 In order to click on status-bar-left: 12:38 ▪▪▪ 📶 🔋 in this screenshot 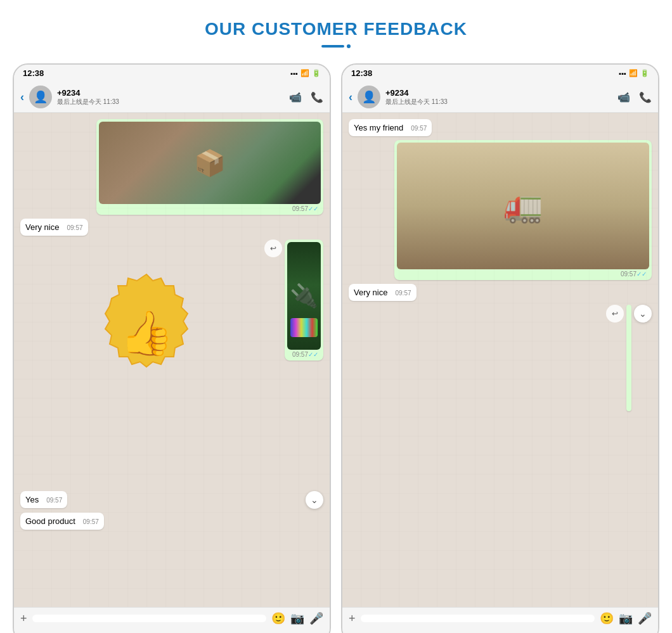, I will do `click(172, 74)`.